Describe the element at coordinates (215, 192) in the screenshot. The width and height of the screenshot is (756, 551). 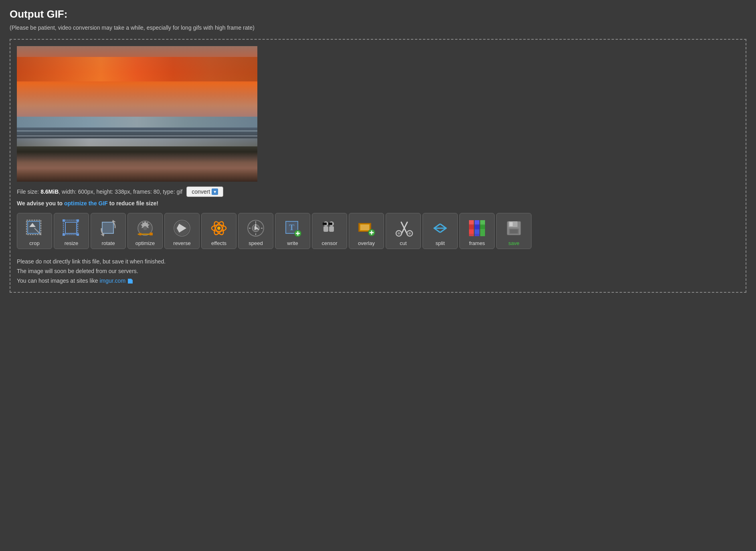
I see `convert-download-icon: ▼` at that location.